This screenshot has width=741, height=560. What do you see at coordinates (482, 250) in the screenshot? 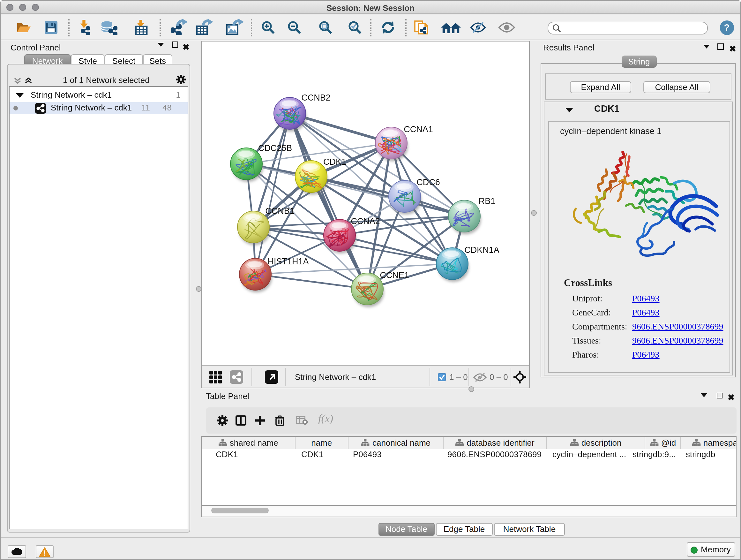
I see `svg-text: CDKN1A` at bounding box center [482, 250].